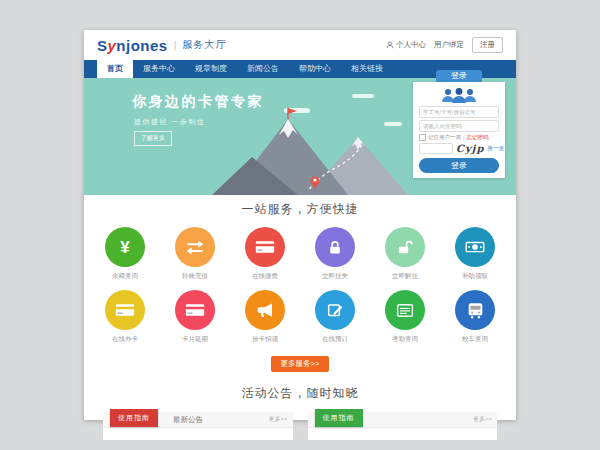  I want to click on remember-label: 记住用户一周, so click(444, 138).